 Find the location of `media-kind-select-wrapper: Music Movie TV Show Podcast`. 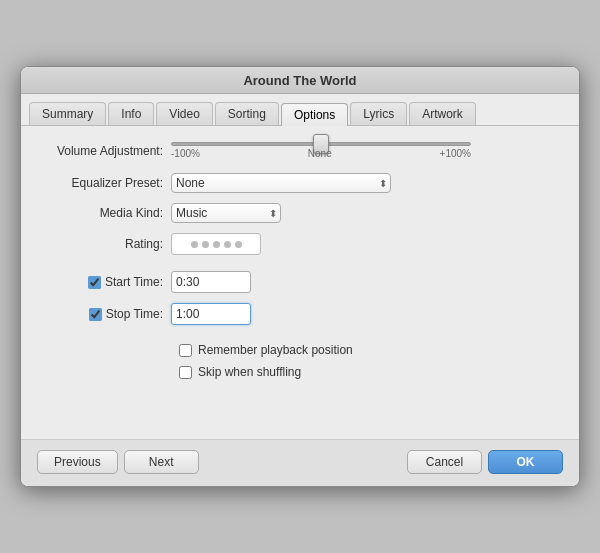

media-kind-select-wrapper: Music Movie TV Show Podcast is located at coordinates (226, 213).